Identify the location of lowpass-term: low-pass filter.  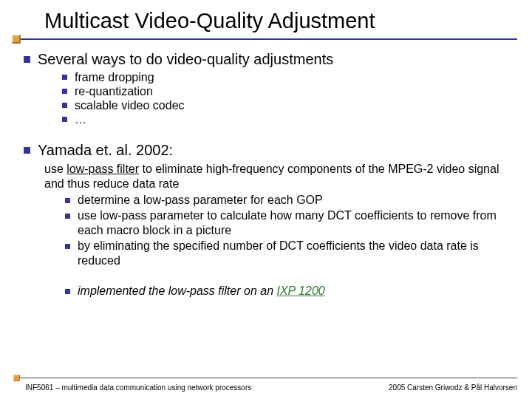
(103, 168).